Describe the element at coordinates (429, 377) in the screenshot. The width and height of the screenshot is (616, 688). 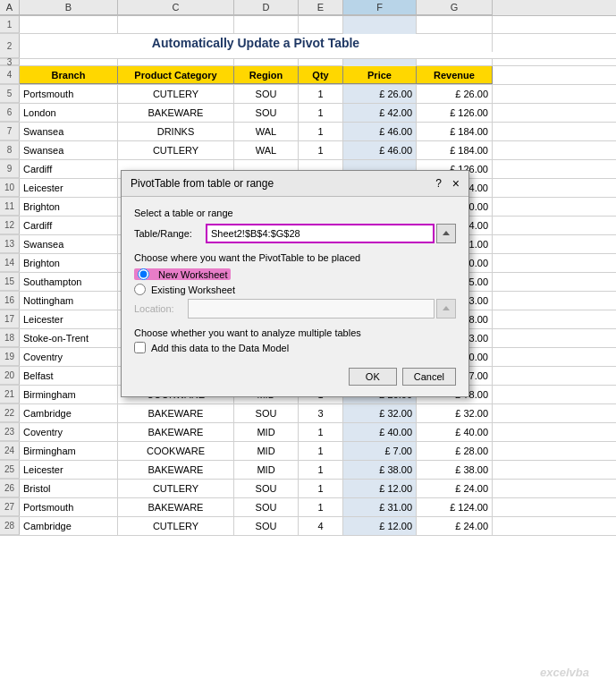
I see `cancel-button: Cancel` at that location.